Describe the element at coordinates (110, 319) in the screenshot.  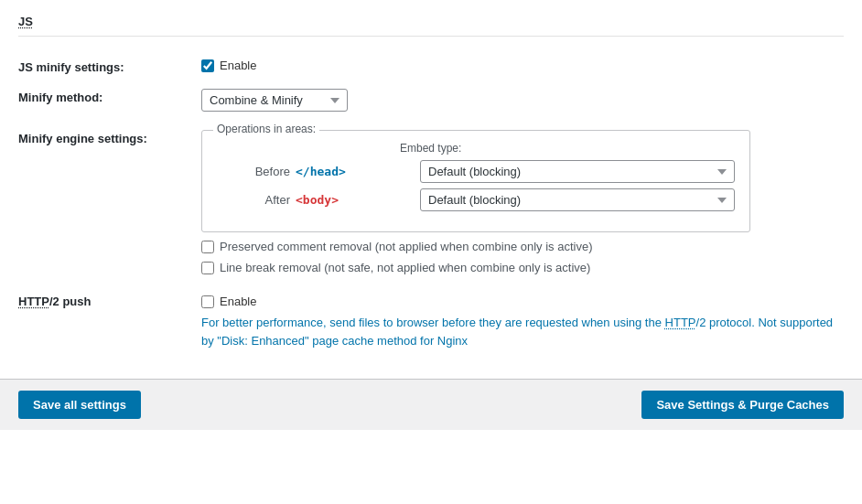
I see `http2-push-label: HTTP/2 push` at that location.